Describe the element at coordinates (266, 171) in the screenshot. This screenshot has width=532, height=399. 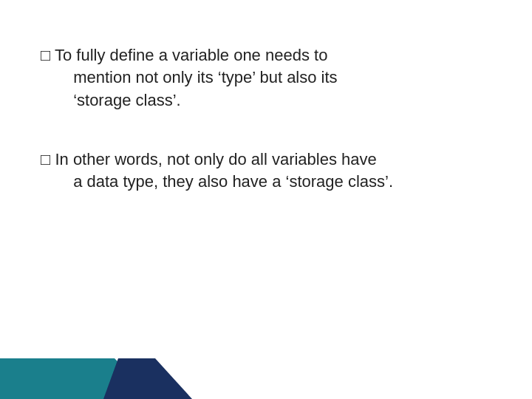
I see `bullet-2-text: □ In other words, not only do all variab…` at that location.